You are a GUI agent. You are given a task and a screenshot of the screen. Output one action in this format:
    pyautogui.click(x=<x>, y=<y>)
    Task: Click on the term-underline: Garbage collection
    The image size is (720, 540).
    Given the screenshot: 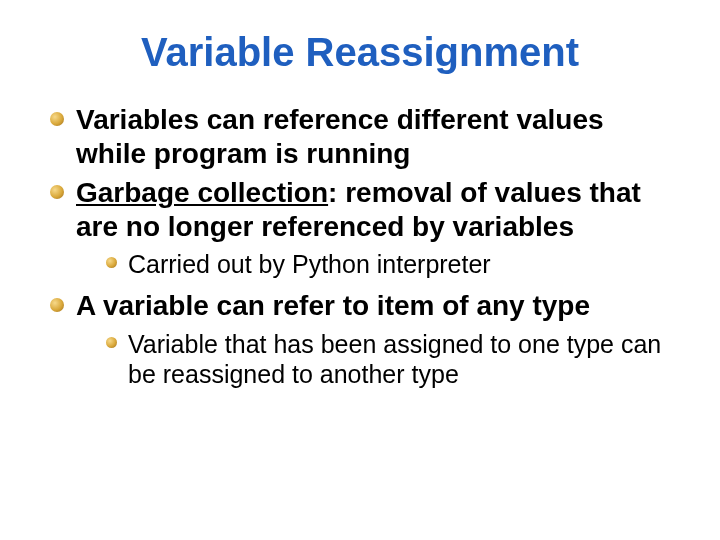 What is the action you would take?
    pyautogui.click(x=202, y=192)
    